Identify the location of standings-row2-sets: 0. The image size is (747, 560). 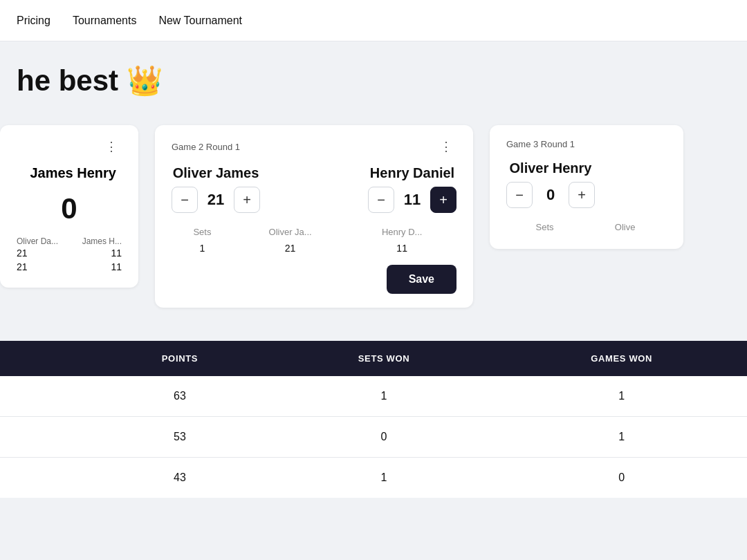
(385, 437).